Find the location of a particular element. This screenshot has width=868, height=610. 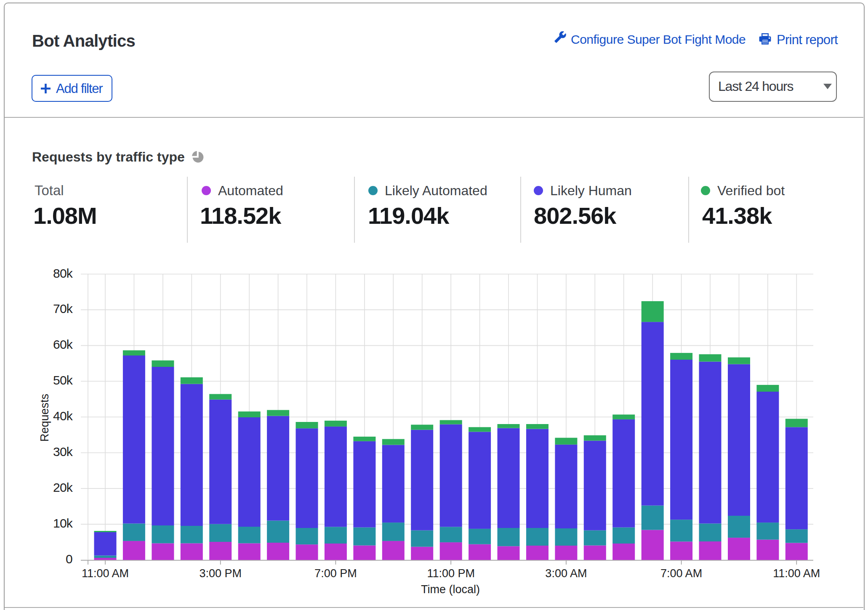

svg-text: 30k is located at coordinates (63, 452).